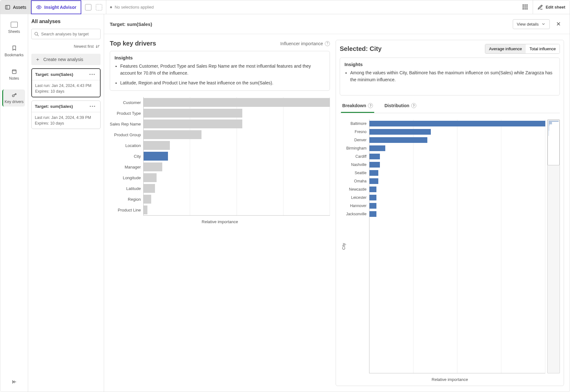 The image size is (570, 392). I want to click on y-tick-label: Region, so click(134, 199).